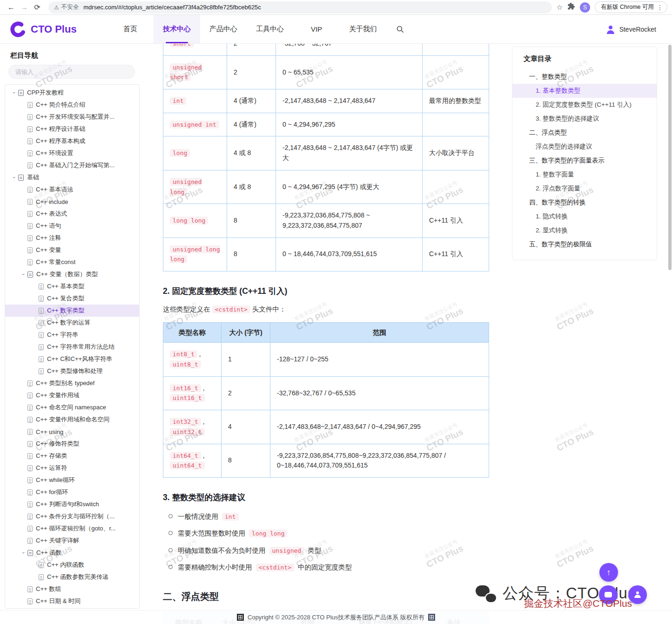 Image resolution: width=672 pixels, height=624 pixels. Describe the element at coordinates (24, 7) in the screenshot. I see `forward-icon: →` at that location.